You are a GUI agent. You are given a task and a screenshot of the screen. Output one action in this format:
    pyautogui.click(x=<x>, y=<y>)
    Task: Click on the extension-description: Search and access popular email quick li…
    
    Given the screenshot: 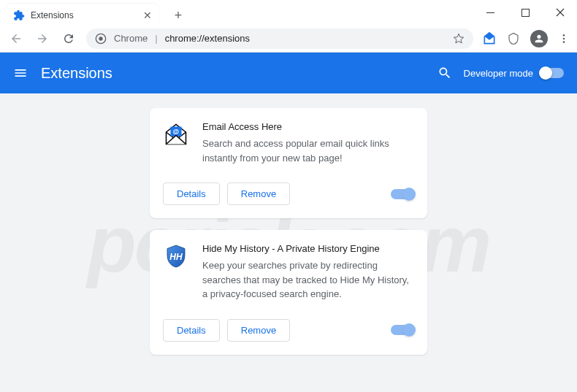 What is the action you would take?
    pyautogui.click(x=308, y=150)
    